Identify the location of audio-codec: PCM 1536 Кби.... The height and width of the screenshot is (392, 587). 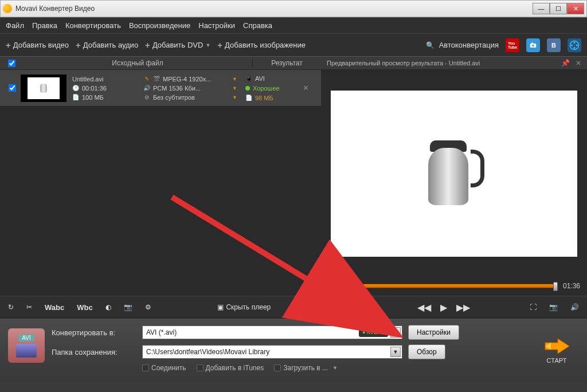
(177, 88).